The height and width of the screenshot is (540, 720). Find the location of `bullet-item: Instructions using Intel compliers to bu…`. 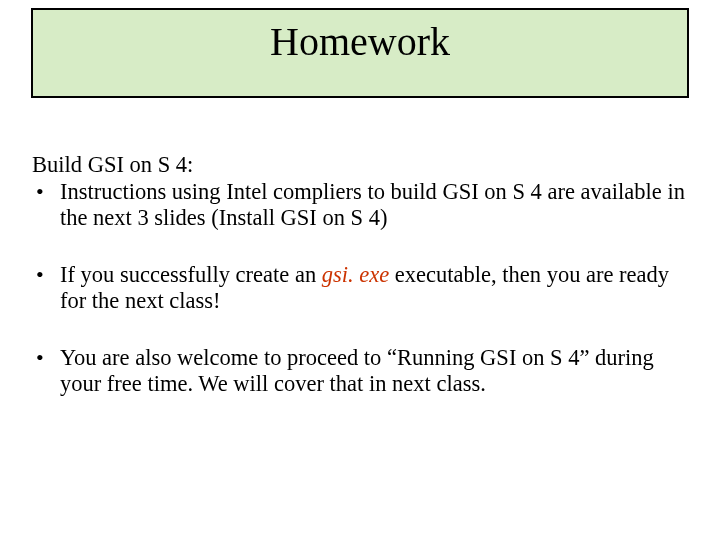

bullet-item: Instructions using Intel compliers to bu… is located at coordinates (360, 206).